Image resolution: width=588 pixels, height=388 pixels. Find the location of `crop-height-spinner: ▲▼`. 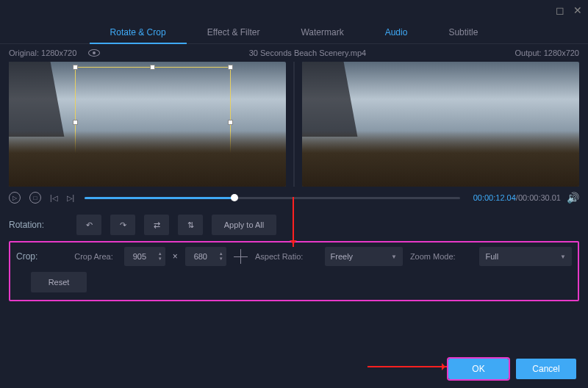

crop-height-spinner: ▲▼ is located at coordinates (206, 256).